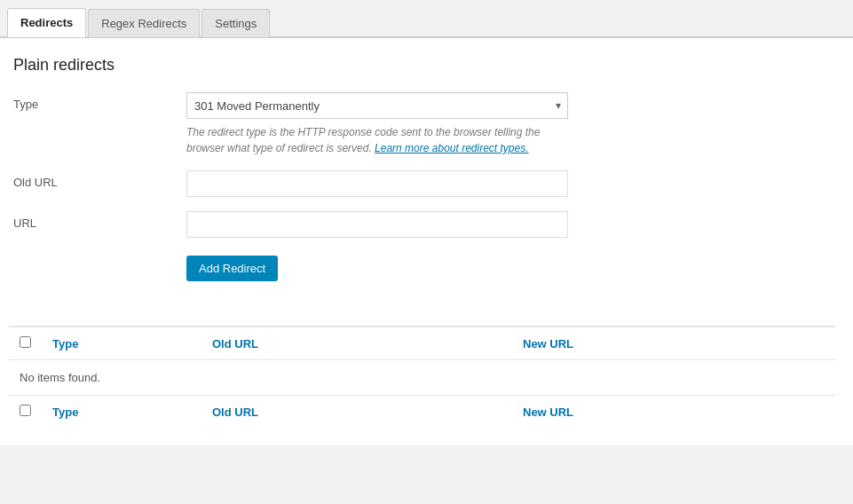 The height and width of the screenshot is (504, 853). I want to click on old-url-control-wrap, so click(377, 184).